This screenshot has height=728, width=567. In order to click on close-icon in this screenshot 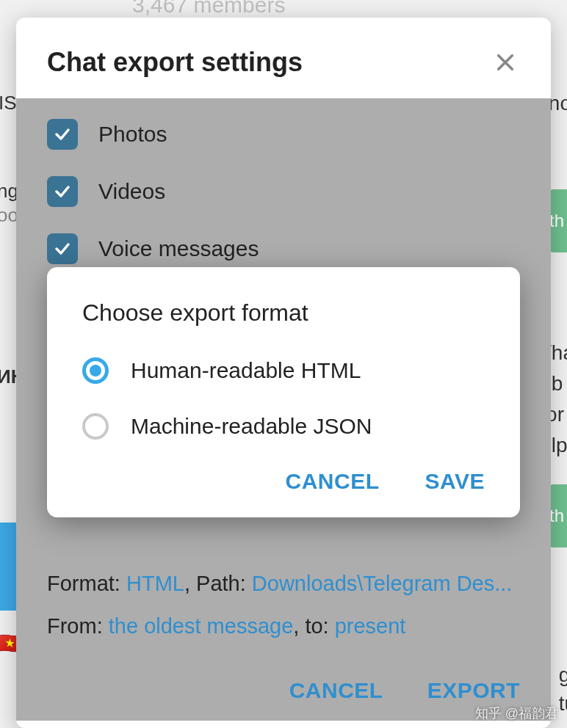, I will do `click(505, 62)`.